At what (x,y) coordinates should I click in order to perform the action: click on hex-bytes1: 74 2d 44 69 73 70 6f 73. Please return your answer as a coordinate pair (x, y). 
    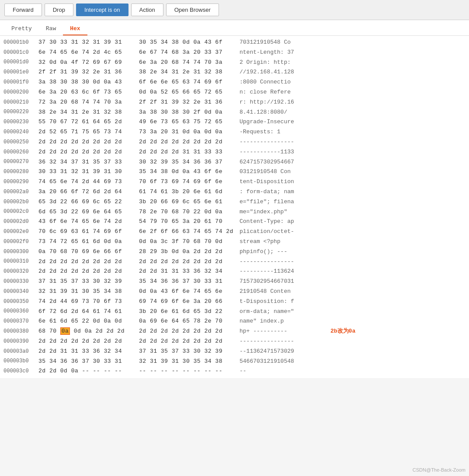
    Looking at the image, I should click on (89, 302).